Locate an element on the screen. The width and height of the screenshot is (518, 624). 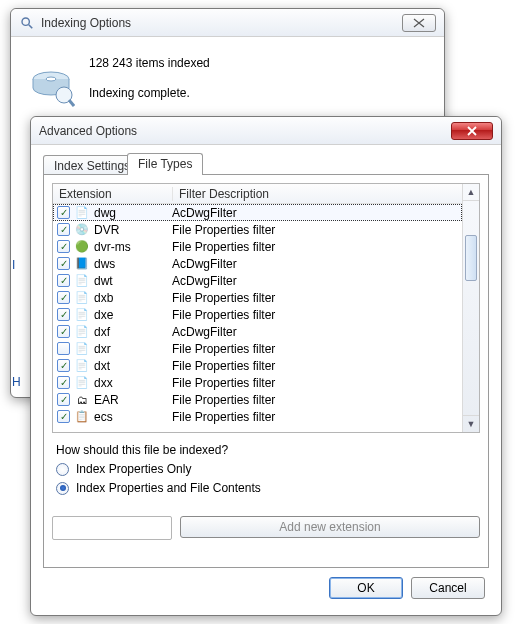
scroll-down-icon: ▼ is located at coordinates (471, 424).